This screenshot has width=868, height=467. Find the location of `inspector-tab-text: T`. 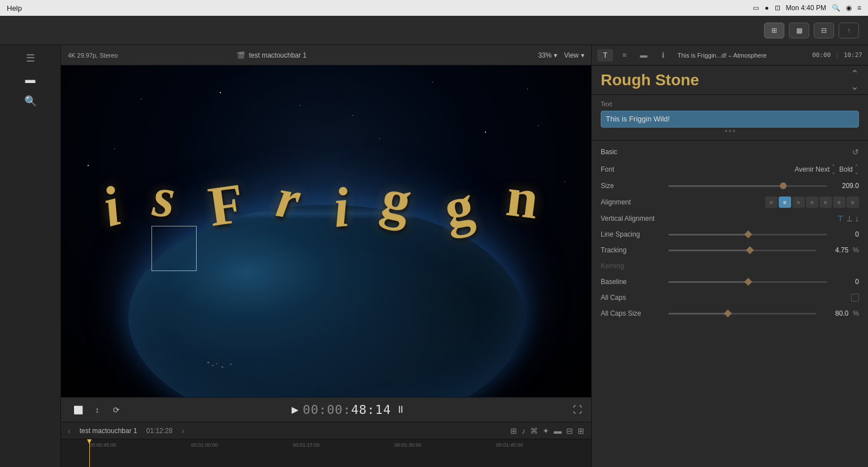

inspector-tab-text: T is located at coordinates (605, 55).